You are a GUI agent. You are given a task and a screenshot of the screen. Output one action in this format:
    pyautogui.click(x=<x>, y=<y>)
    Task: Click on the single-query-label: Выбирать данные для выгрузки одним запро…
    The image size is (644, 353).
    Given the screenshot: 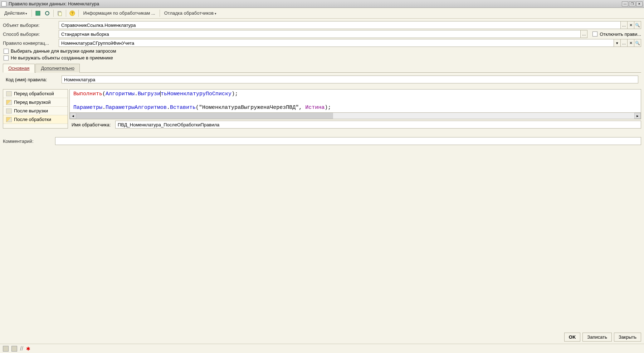 What is the action you would take?
    pyautogui.click(x=64, y=51)
    